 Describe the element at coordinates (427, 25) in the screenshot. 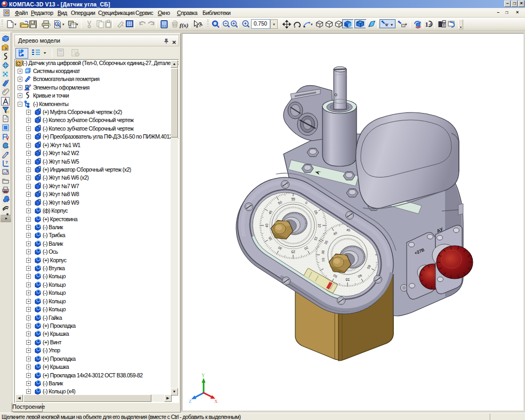

I see `svg-text: 1` at that location.